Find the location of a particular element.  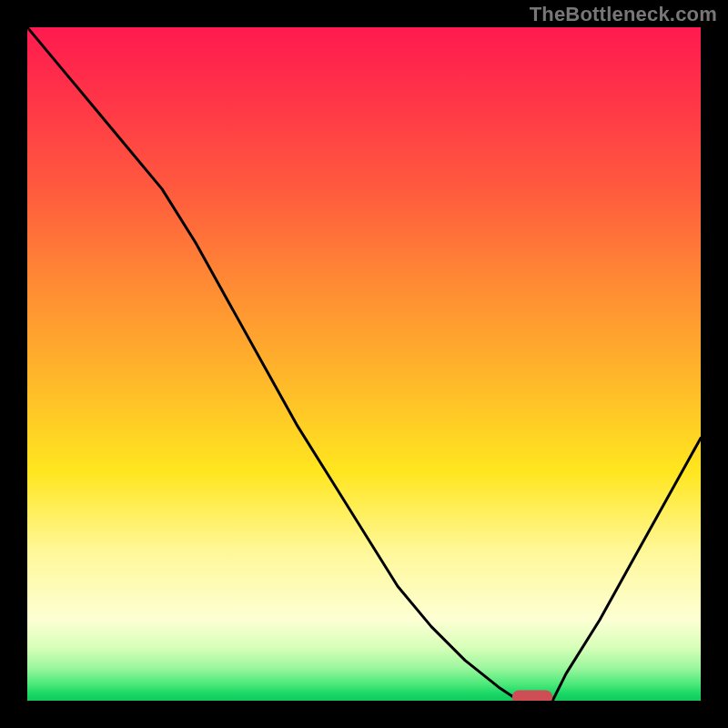

watermark-text: TheBottleneck.com is located at coordinates (623, 15).